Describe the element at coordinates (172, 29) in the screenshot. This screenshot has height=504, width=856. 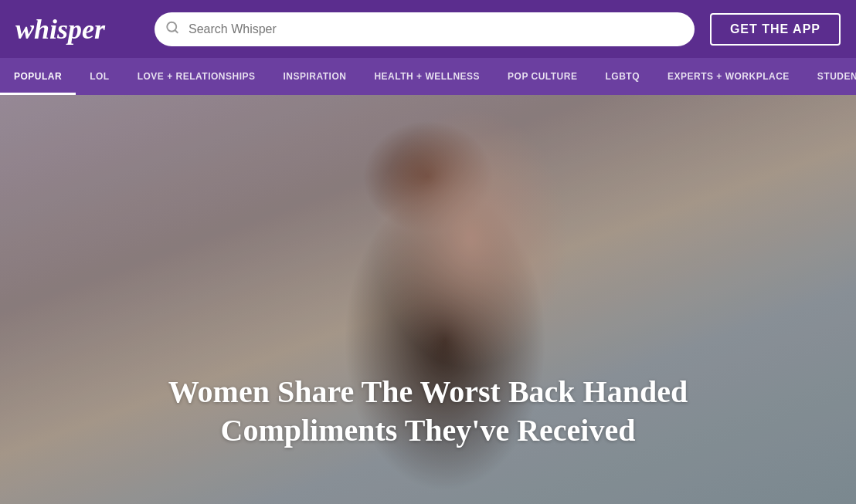
I see `search-icon` at that location.